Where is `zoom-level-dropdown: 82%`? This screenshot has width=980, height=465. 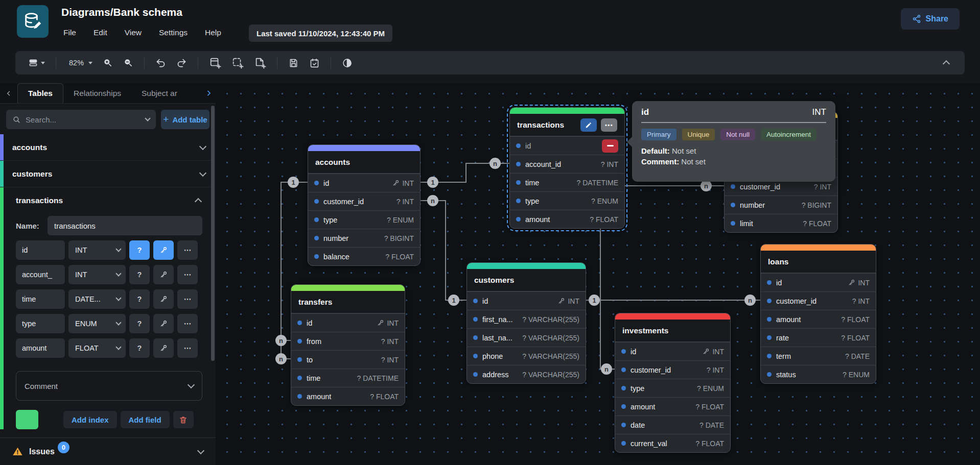
zoom-level-dropdown: 82% is located at coordinates (80, 63).